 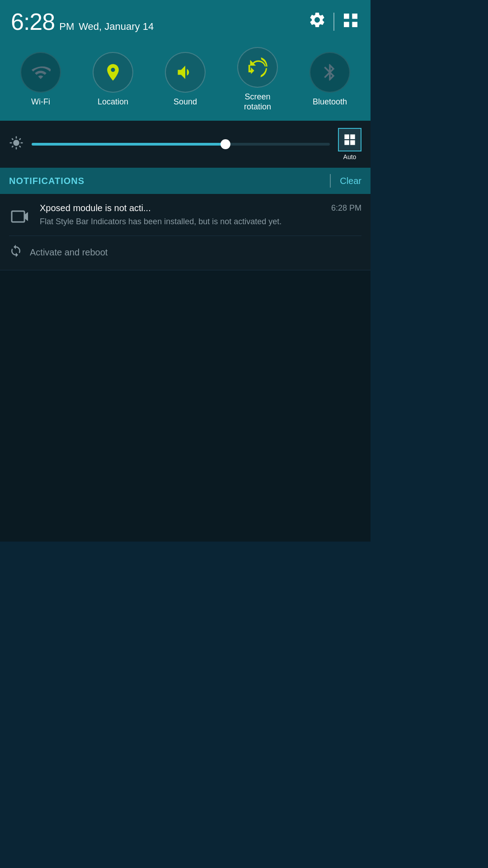 I want to click on date-label: Wed, January 14, so click(x=116, y=27).